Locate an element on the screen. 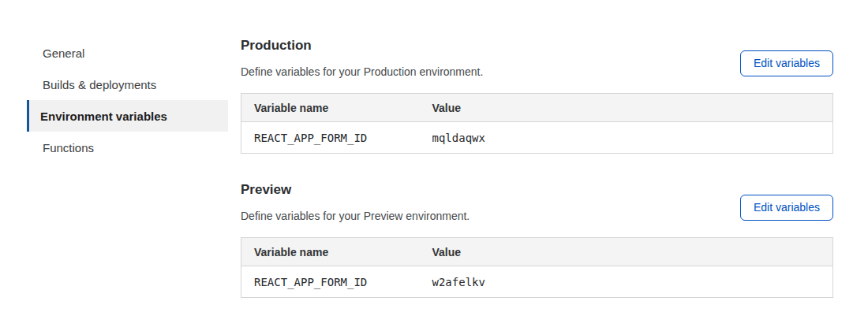 This screenshot has width=868, height=331. sidebar-item-builds-deployments: Builds & deployments is located at coordinates (128, 84).